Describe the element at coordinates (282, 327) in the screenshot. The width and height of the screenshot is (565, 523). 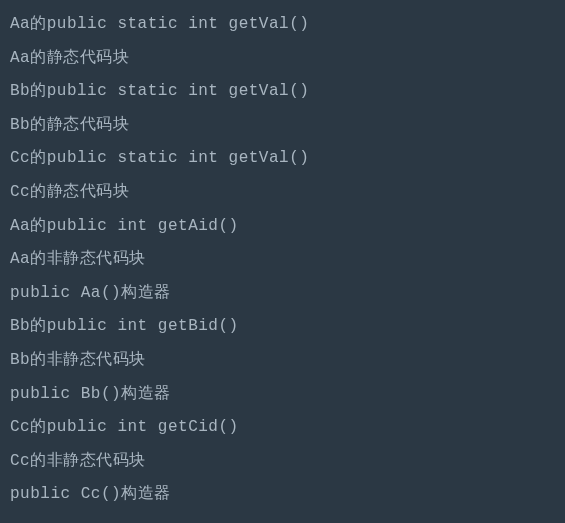
I see `output-line: Bb的public int getBid()` at that location.